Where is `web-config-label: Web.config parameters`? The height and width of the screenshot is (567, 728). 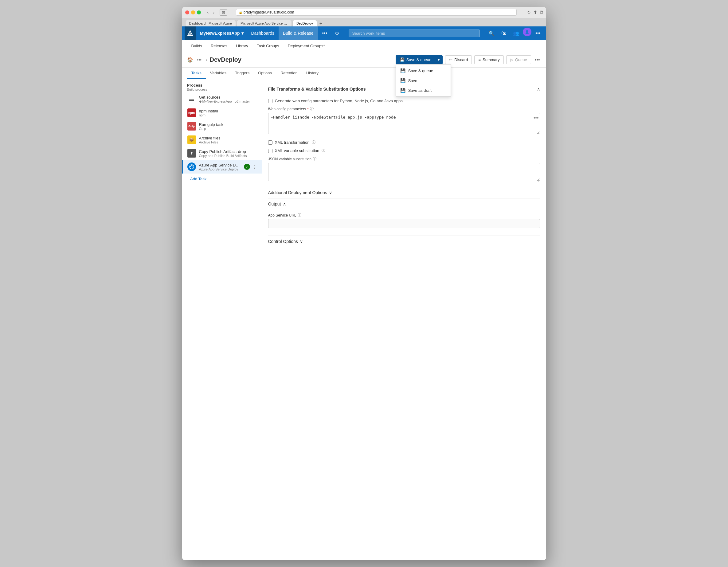 web-config-label: Web.config parameters is located at coordinates (287, 109).